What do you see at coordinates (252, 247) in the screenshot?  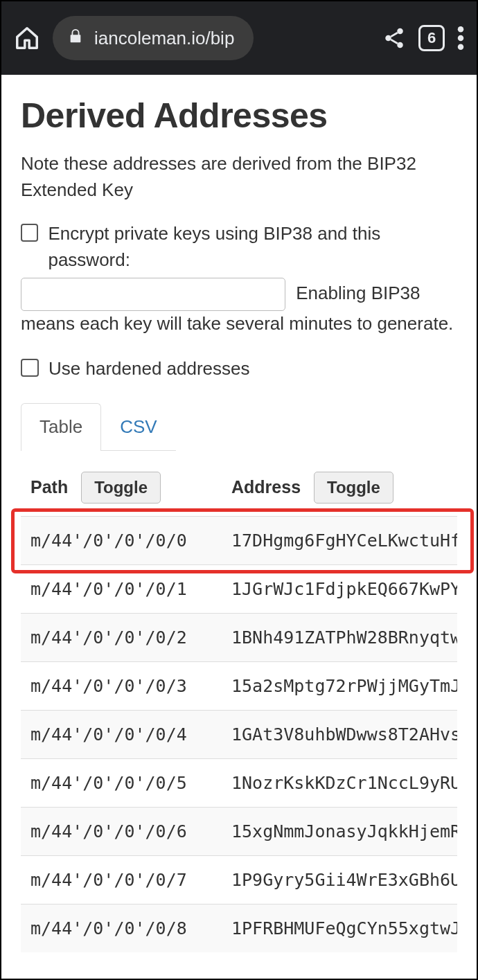 I see `bip38-checkbox-label: Encrypt private keys using BIP38 and thi…` at bounding box center [252, 247].